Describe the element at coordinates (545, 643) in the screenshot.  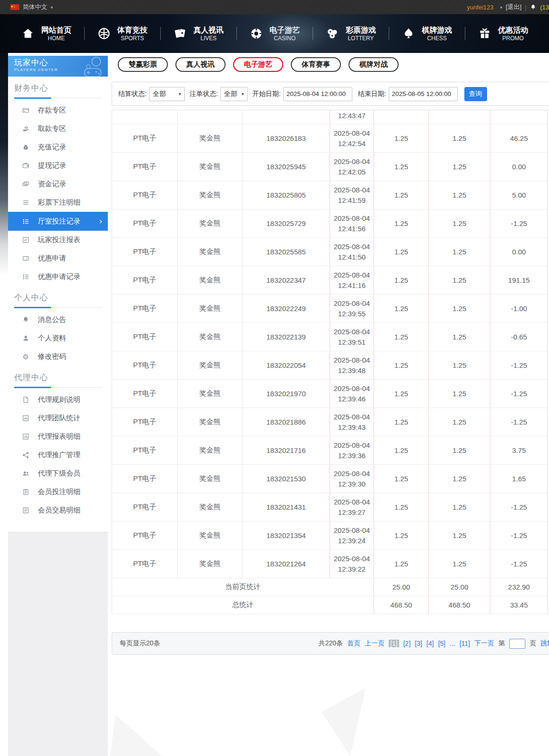
I see `jump-go-link: 跳转` at that location.